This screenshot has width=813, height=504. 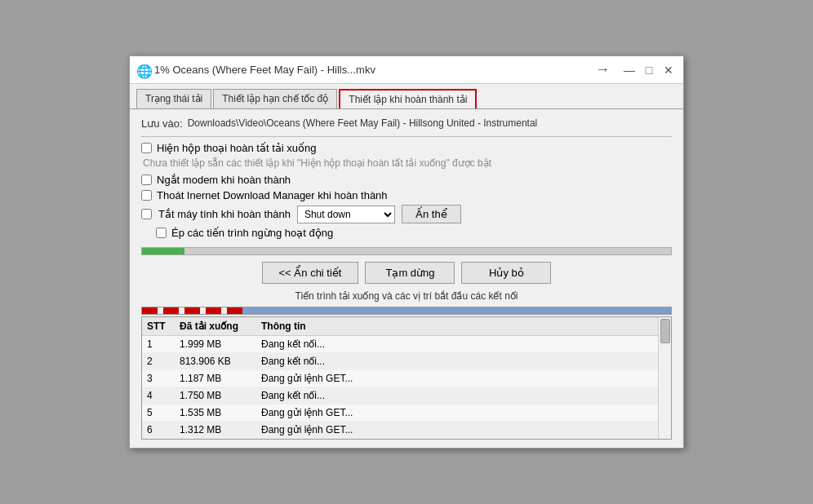 I want to click on arrow-icon: →, so click(x=602, y=70).